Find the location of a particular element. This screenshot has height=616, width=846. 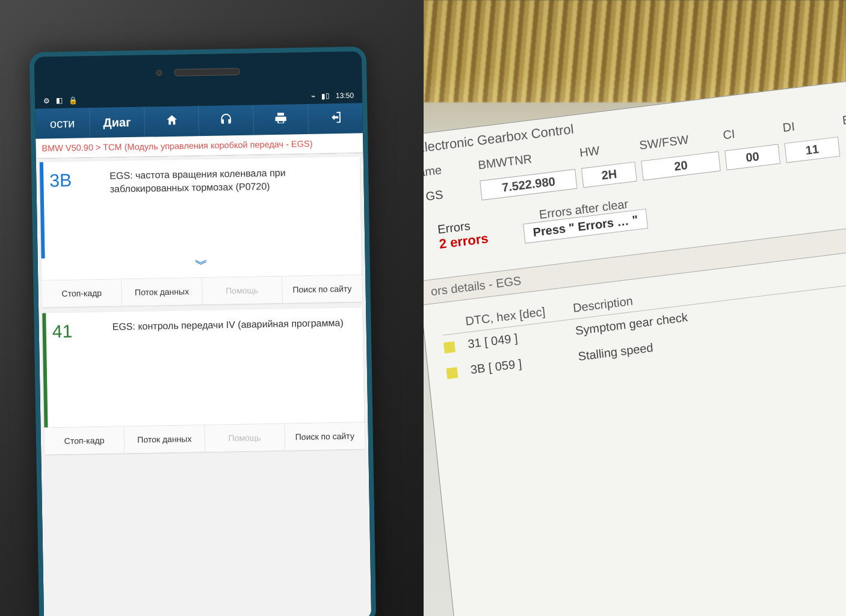

fault-card-41: 41 EGS: контроль передачи IV (аварийная … is located at coordinates (203, 381).